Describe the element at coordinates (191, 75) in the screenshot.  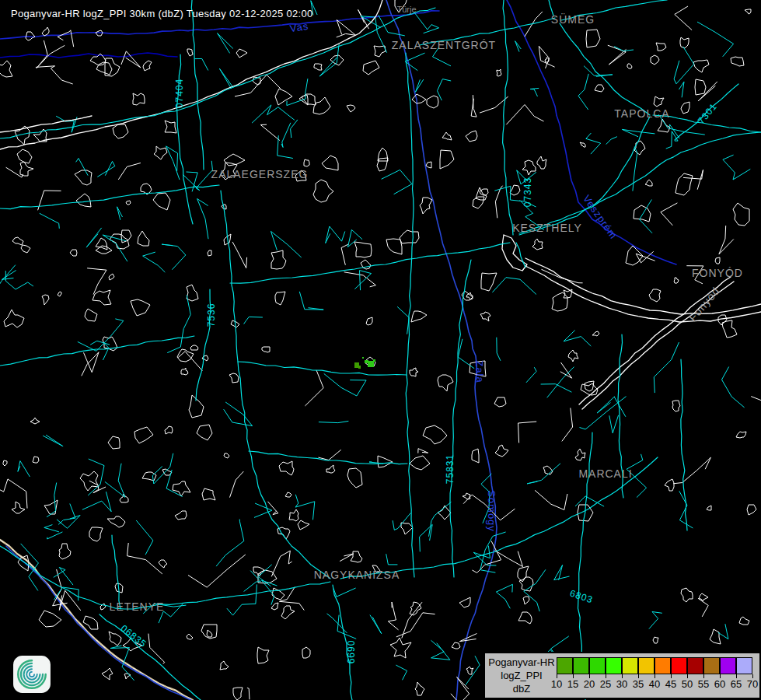
I see `main-road-nw` at that location.